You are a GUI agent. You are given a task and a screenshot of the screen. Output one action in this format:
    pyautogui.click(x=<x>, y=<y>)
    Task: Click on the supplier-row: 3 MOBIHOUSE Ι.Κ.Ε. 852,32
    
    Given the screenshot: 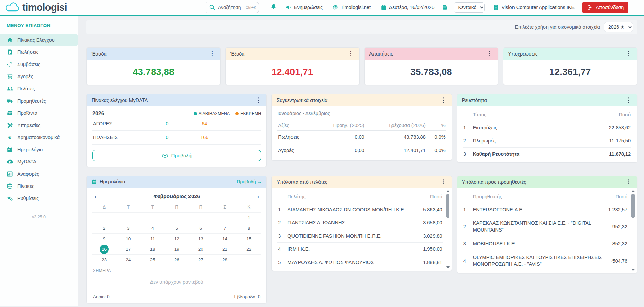 What is the action you would take?
    pyautogui.click(x=545, y=244)
    